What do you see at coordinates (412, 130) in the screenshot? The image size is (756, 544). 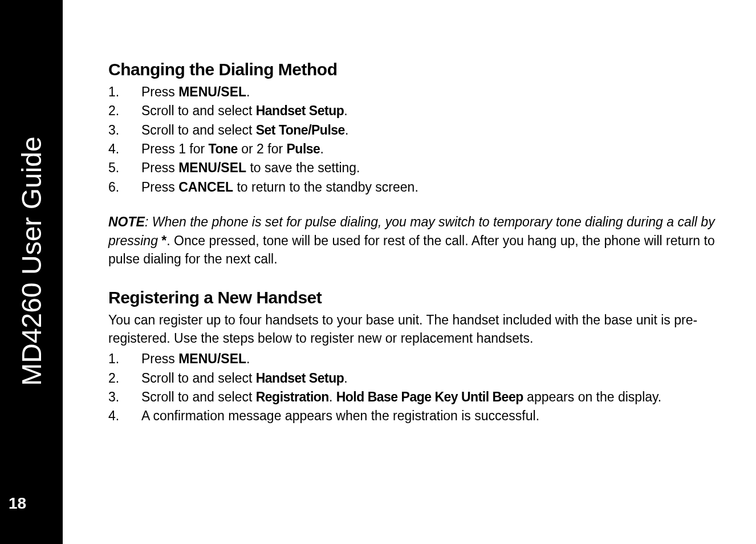 I see `list-item: Scroll to and select Set Tone/Pulse.` at bounding box center [412, 130].